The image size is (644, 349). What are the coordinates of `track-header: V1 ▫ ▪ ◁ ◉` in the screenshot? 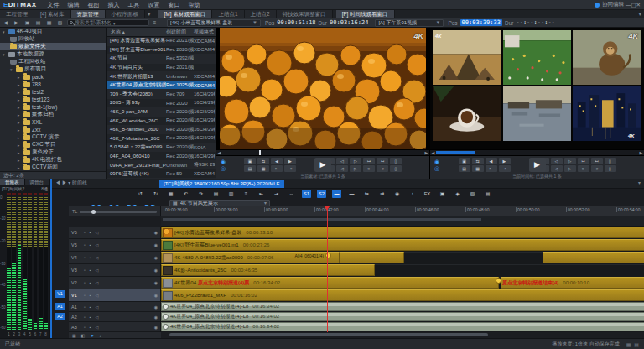 It's located at (114, 295).